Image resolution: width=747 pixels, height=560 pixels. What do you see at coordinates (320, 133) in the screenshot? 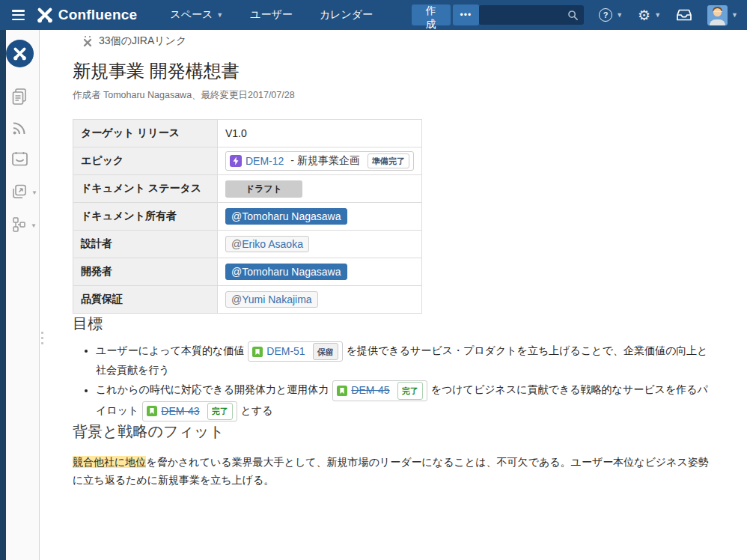
I see `target-release-value: V1.0` at bounding box center [320, 133].